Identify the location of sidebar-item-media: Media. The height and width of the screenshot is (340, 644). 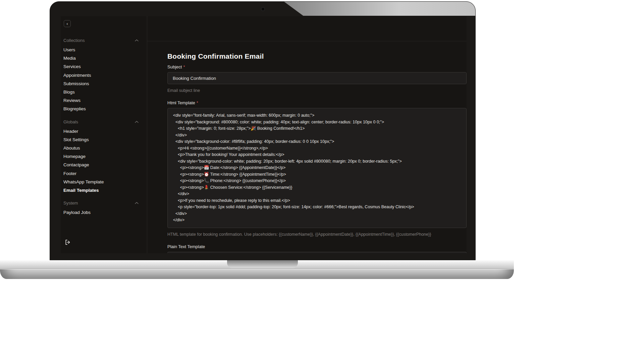
(104, 58).